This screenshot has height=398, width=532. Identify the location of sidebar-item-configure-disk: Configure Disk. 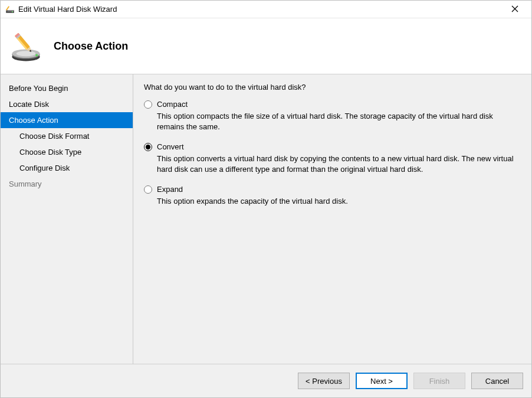
(67, 168).